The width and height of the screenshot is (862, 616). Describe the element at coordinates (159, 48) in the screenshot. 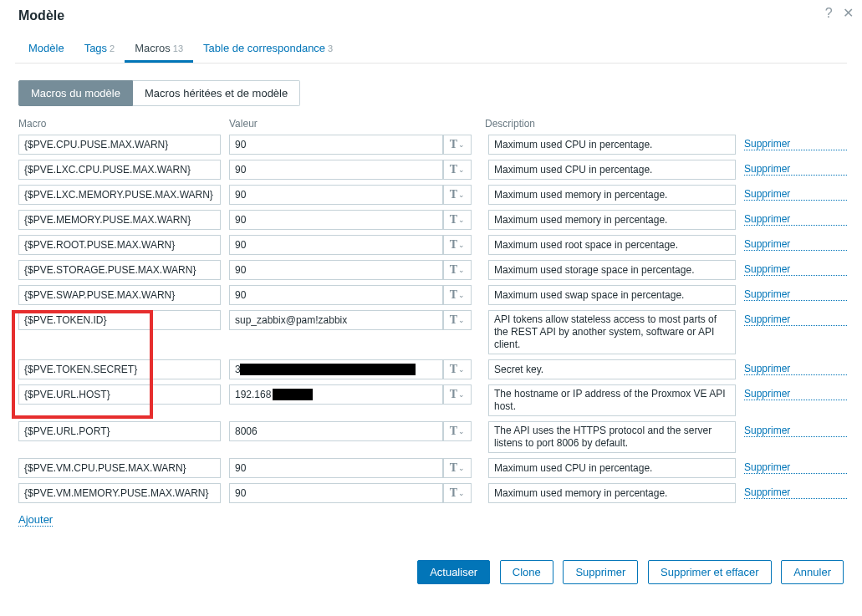

I see `tab-macros: Macros13` at that location.